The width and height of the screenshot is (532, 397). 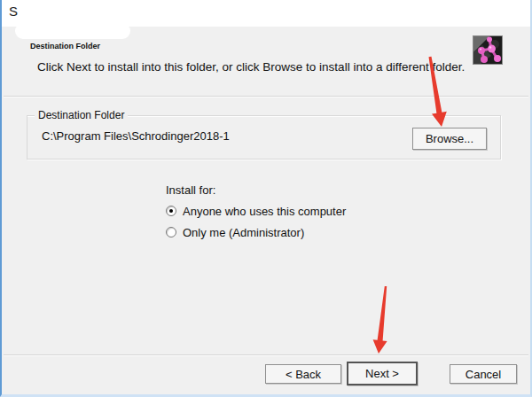 What do you see at coordinates (266, 355) in the screenshot?
I see `footer-separator` at bounding box center [266, 355].